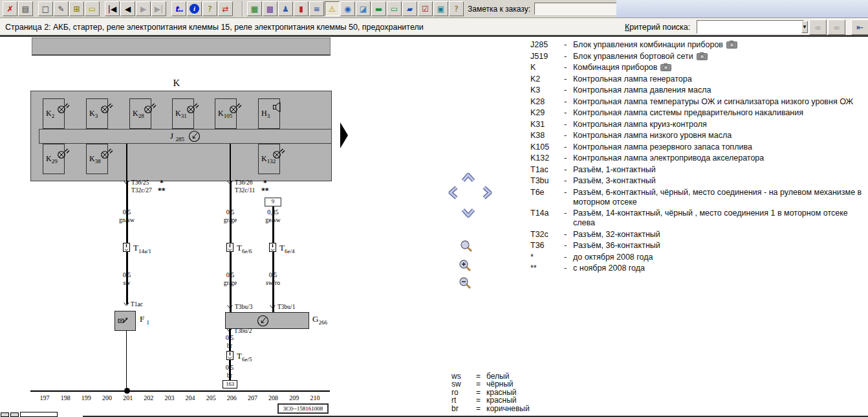 The height and width of the screenshot is (417, 868). Describe the element at coordinates (244, 357) in the screenshot. I see `connector-label: T6e/5` at that location.